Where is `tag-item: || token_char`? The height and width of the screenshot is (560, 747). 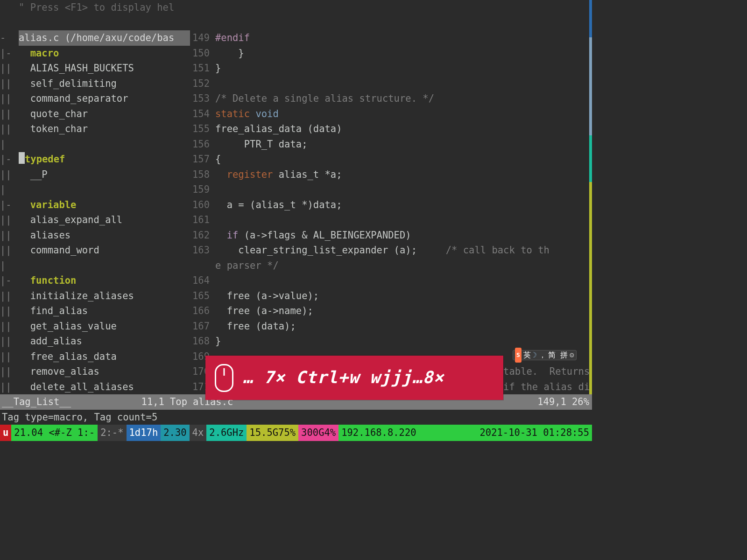 tag-item: || token_char is located at coordinates (95, 129).